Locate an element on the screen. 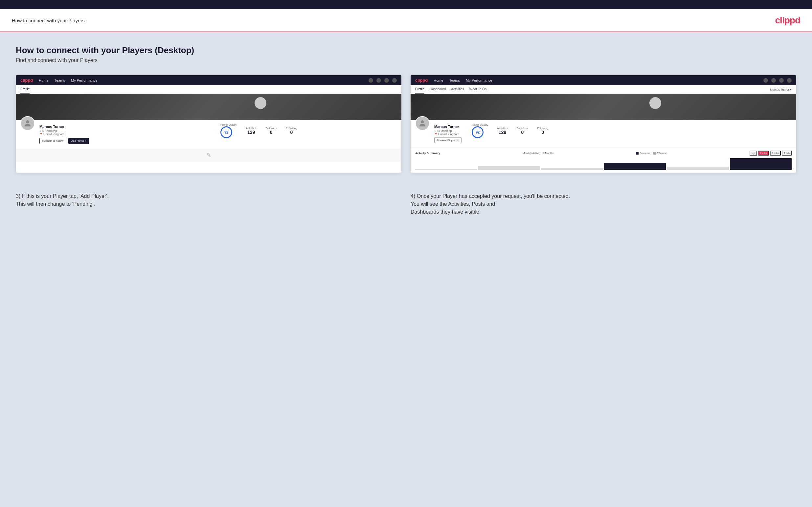  mock-nav-icons-right is located at coordinates (777, 80).